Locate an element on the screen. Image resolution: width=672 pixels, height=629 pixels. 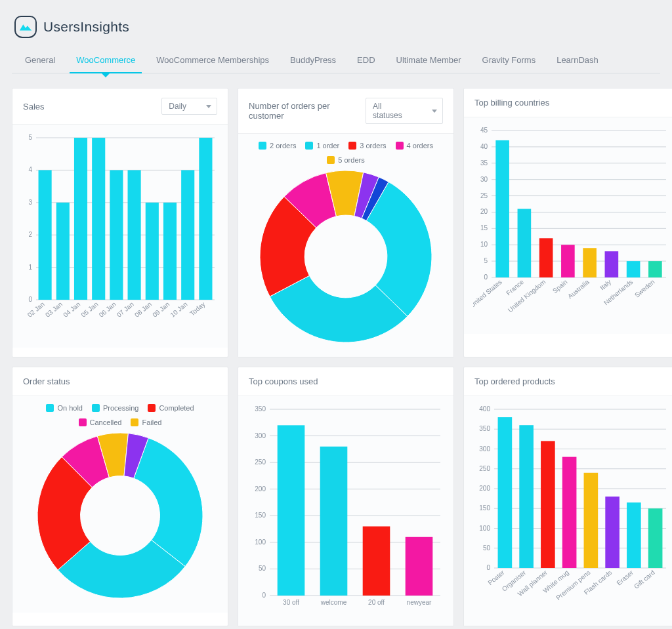
legend-label: Processing is located at coordinates (121, 408).